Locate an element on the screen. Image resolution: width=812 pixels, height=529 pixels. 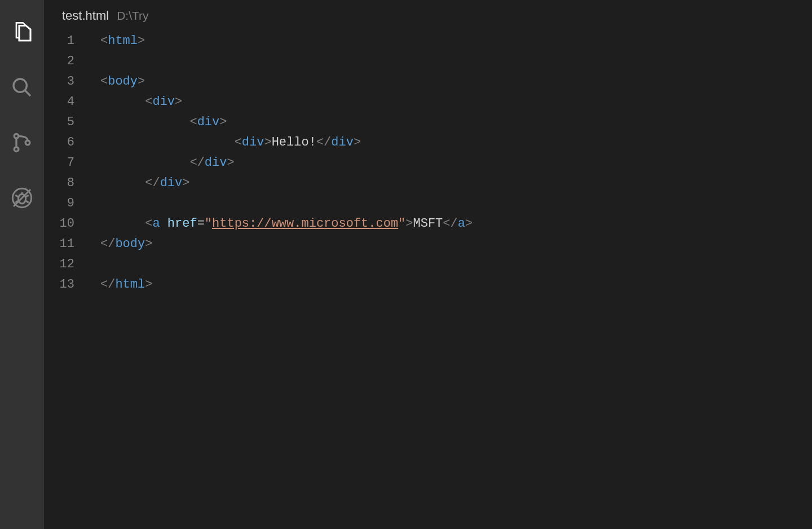
code-line: <body> is located at coordinates (456, 82).